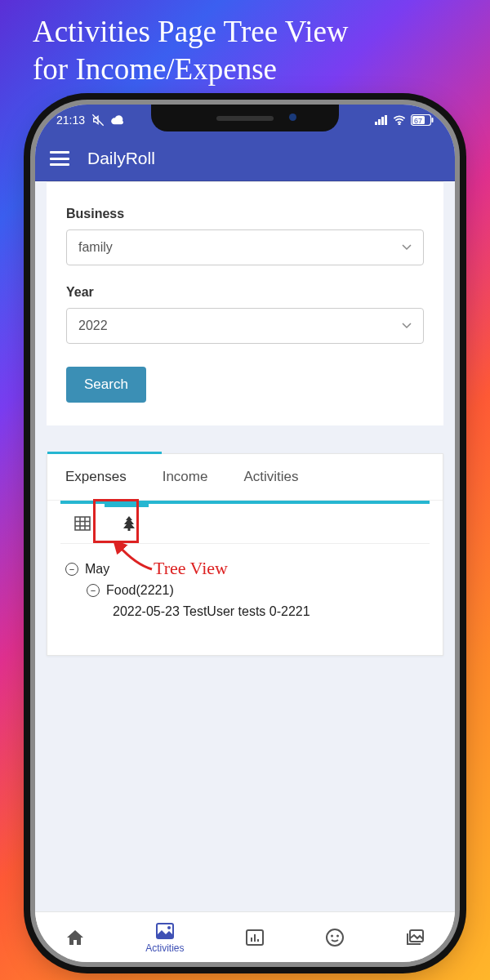 The height and width of the screenshot is (980, 490). What do you see at coordinates (245, 118) in the screenshot?
I see `phone-notch` at bounding box center [245, 118].